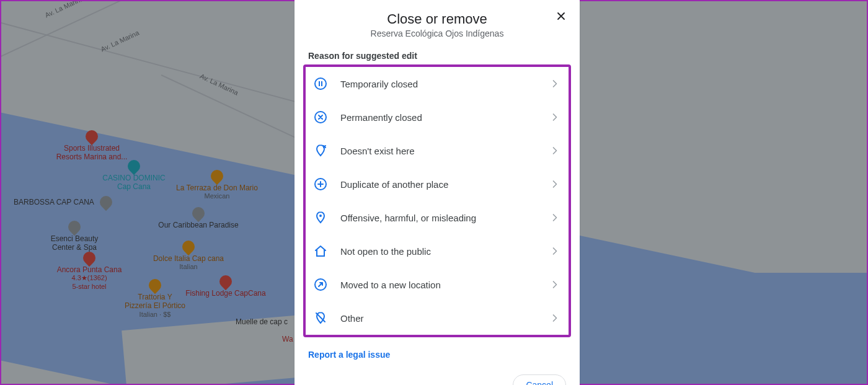  What do you see at coordinates (437, 84) in the screenshot?
I see `reason-temp-closed: Temporarily closed` at bounding box center [437, 84].